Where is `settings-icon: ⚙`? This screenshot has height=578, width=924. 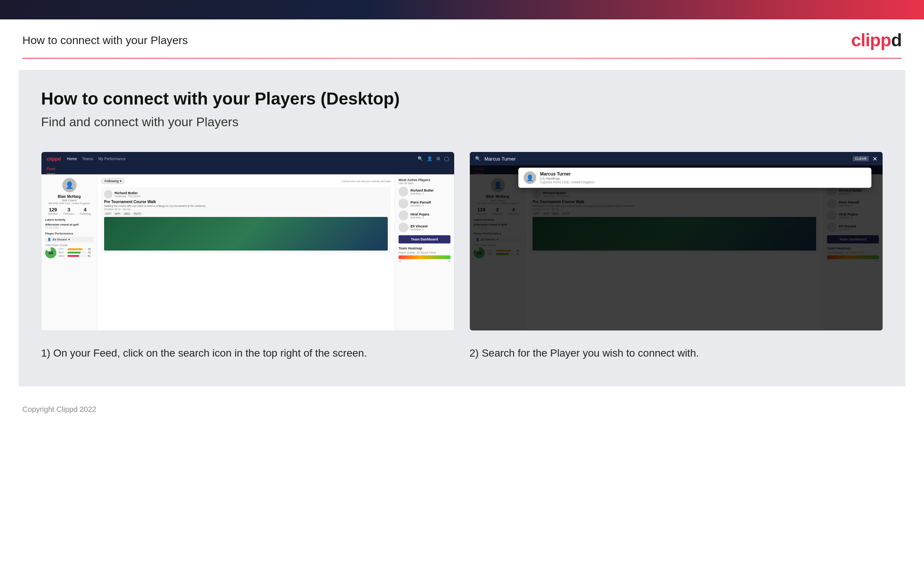
settings-icon: ⚙ is located at coordinates (439, 159).